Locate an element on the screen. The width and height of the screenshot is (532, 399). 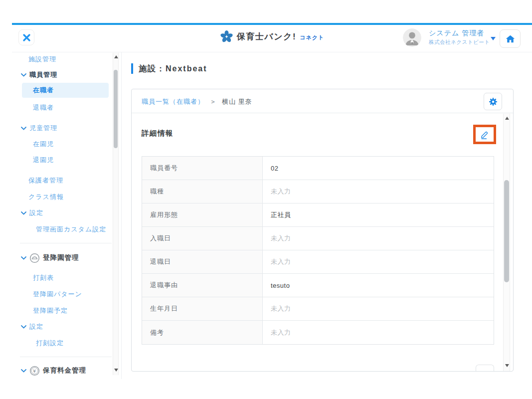
sidebar-group-settings: 設定 is located at coordinates (66, 213).